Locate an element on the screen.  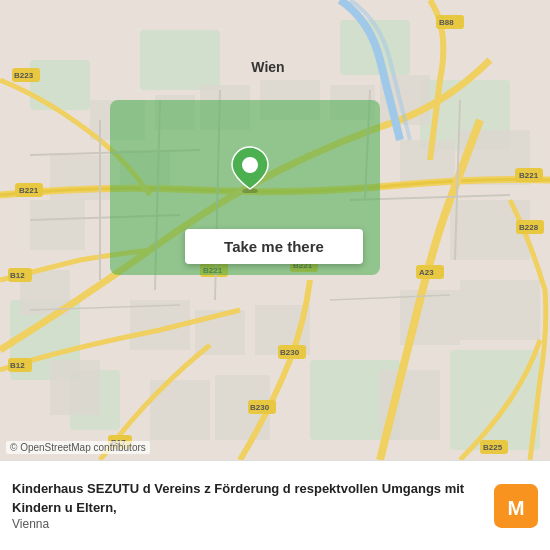
location-city: Vienna is located at coordinates (247, 524).